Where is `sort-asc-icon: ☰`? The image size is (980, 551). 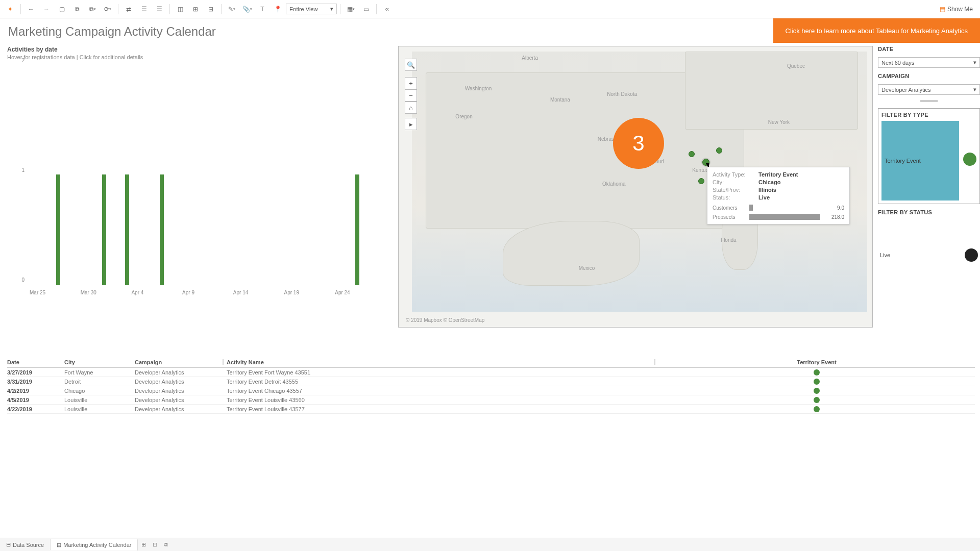
sort-asc-icon: ☰ is located at coordinates (144, 9).